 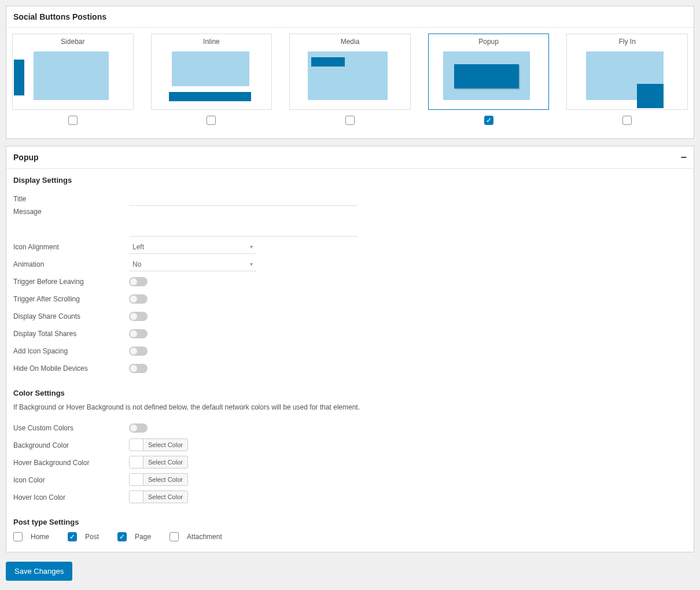 I want to click on background-color-button: Select Color, so click(x=159, y=445).